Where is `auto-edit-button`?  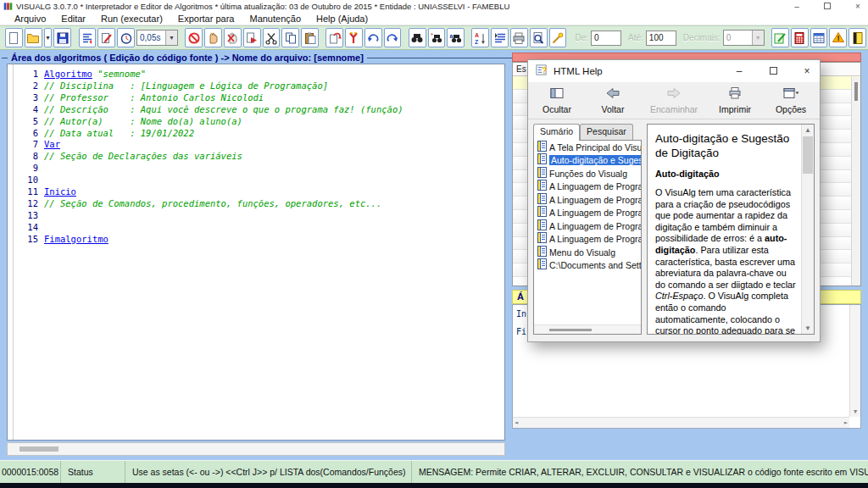 auto-edit-button is located at coordinates (107, 37).